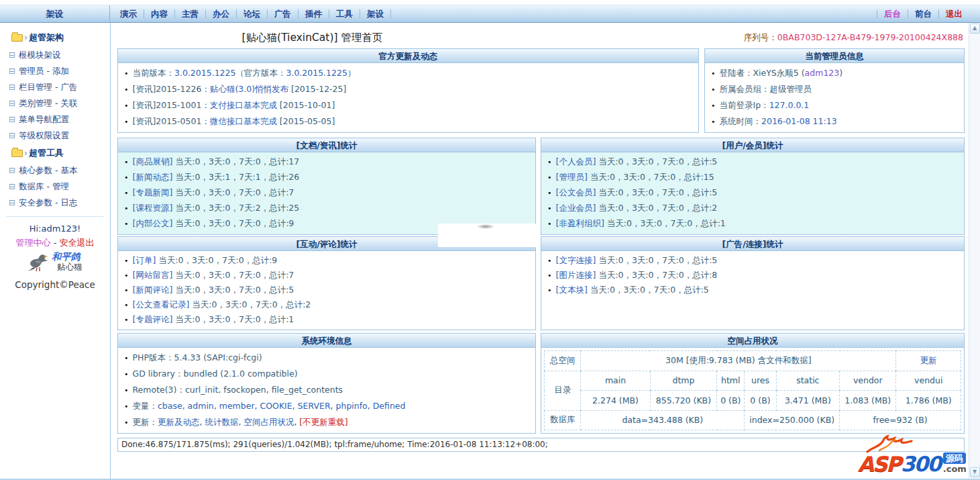  Describe the element at coordinates (190, 13) in the screenshot. I see `top-menu-item: 主营` at that location.